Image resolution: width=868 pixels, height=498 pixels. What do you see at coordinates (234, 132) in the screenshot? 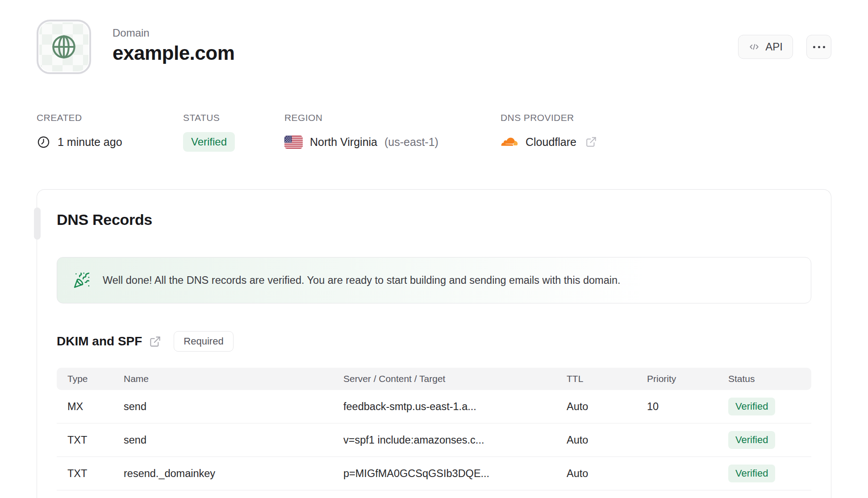
I see `meta-status: STATUS Verified` at bounding box center [234, 132].